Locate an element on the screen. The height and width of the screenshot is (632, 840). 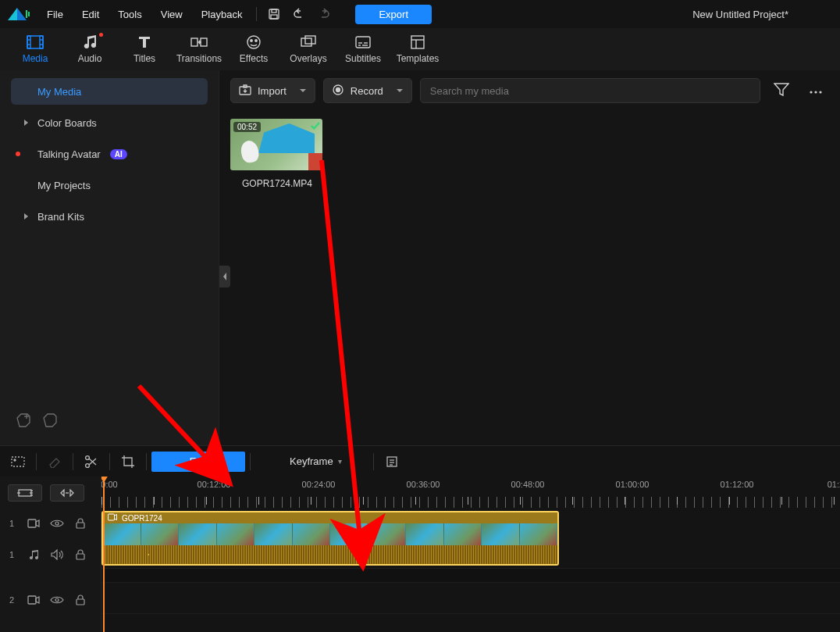
track-header-audio-1: 1 is located at coordinates (50, 555).